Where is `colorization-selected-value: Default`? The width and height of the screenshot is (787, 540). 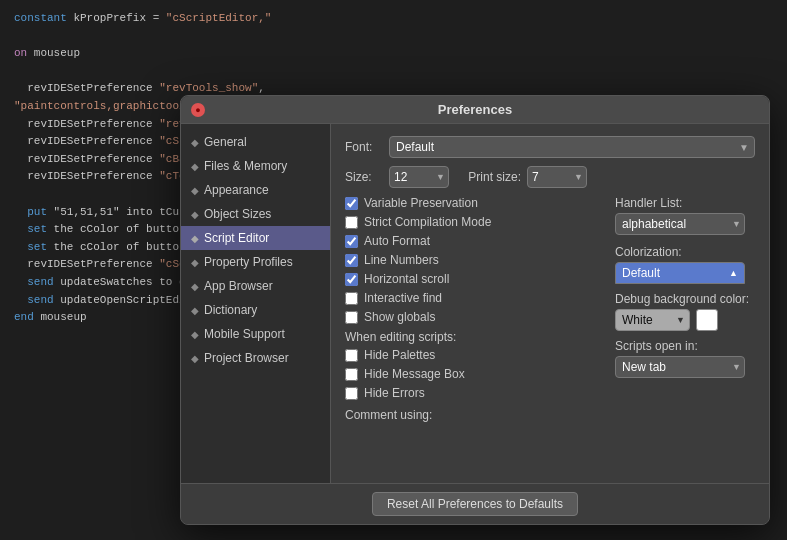 colorization-selected-value: Default is located at coordinates (641, 273).